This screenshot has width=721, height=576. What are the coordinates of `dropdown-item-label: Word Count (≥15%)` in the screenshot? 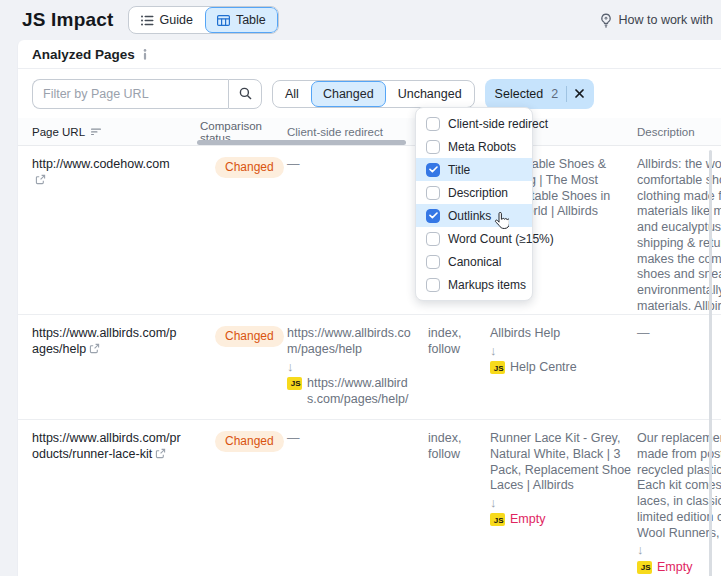 It's located at (501, 239).